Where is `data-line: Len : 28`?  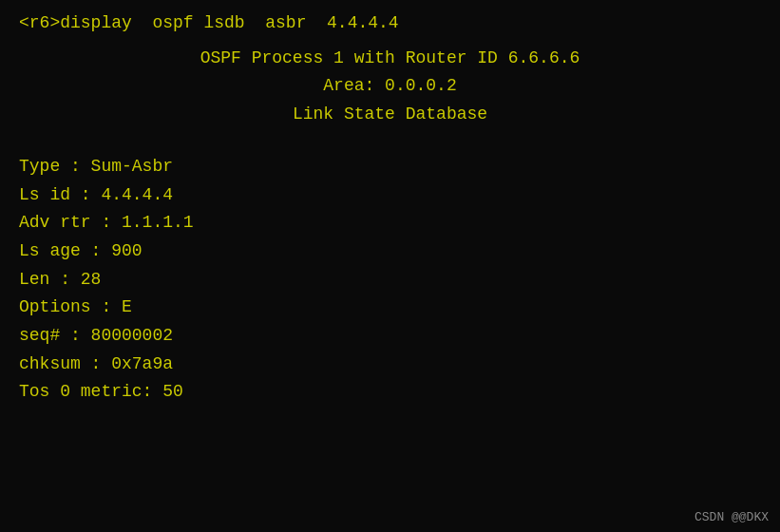 data-line: Len : 28 is located at coordinates (390, 280).